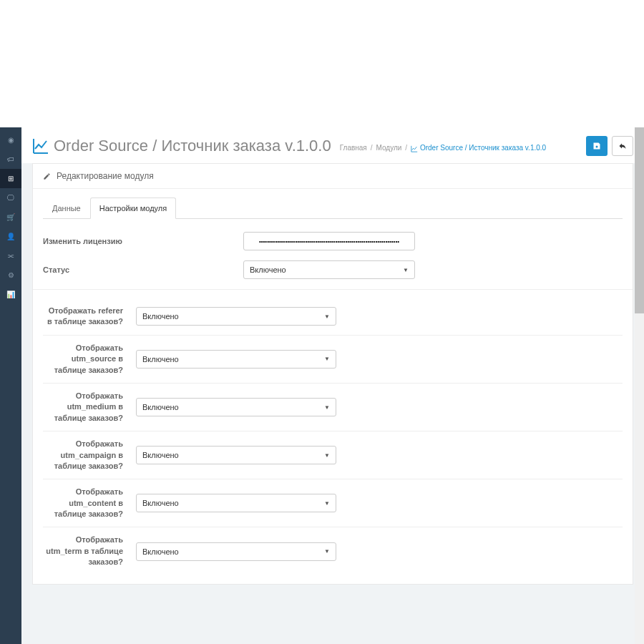 The height and width of the screenshot is (644, 644). Describe the element at coordinates (443, 147) in the screenshot. I see `breadcrumb: Главная / Модули / Order Source / Источн…` at that location.